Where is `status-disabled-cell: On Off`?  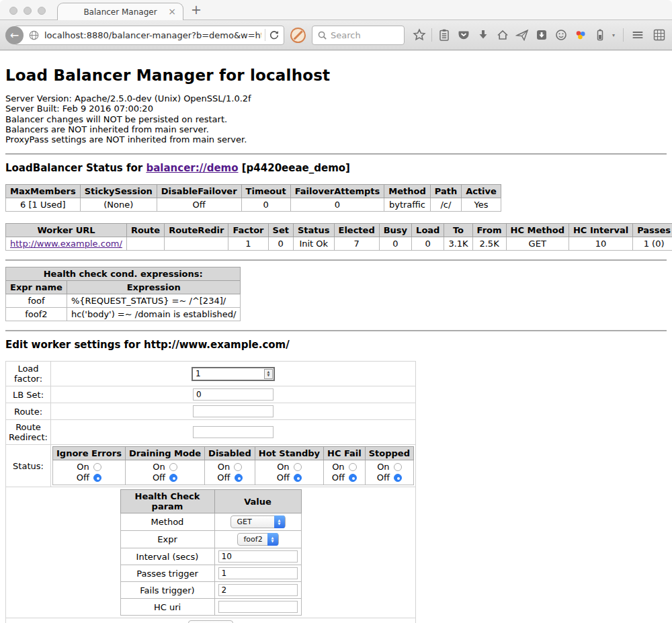 status-disabled-cell: On Off is located at coordinates (230, 473).